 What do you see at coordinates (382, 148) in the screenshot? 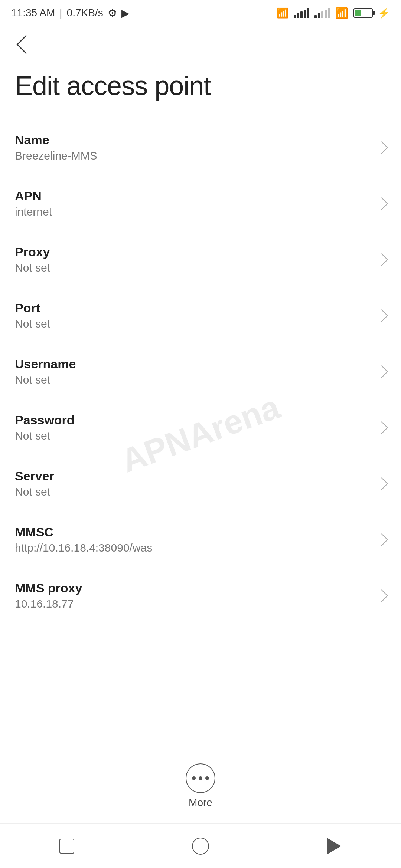
I see `chevron-right-icon-name` at bounding box center [382, 148].